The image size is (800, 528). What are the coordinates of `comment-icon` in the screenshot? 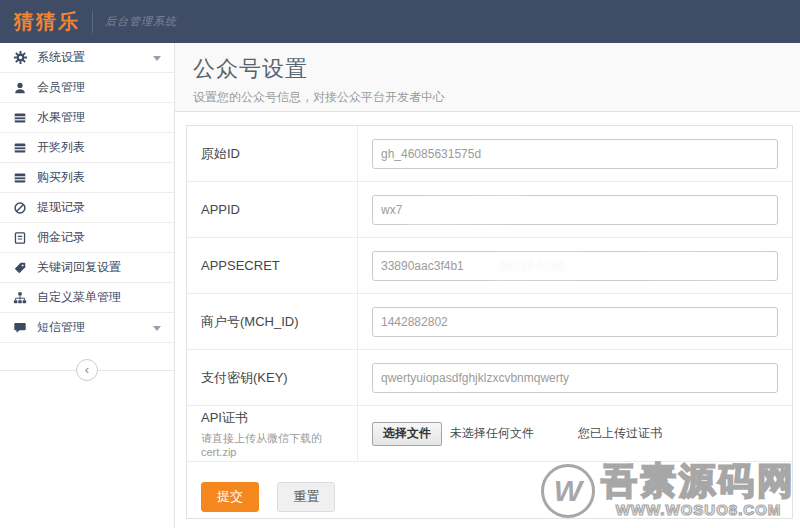 It's located at (20, 328).